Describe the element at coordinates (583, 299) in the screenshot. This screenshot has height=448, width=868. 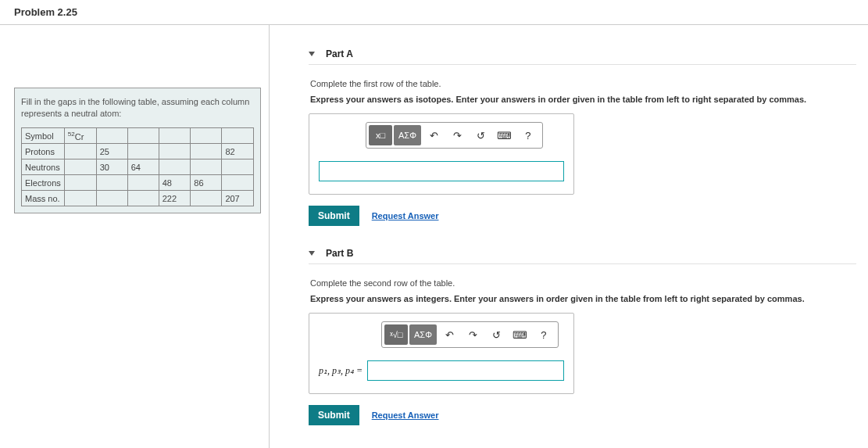
I see `part-b-format: Express your answers as integers. Enter …` at that location.